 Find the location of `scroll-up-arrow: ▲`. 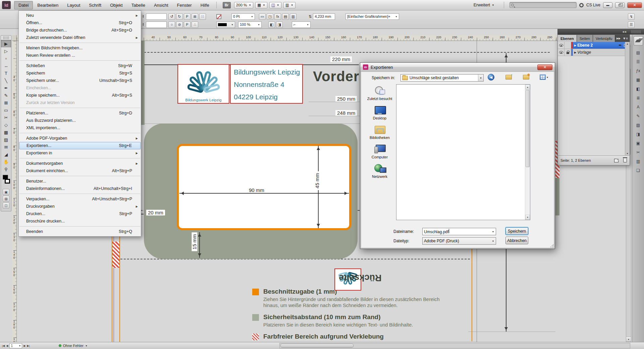

scroll-up-arrow: ▲ is located at coordinates (528, 87).